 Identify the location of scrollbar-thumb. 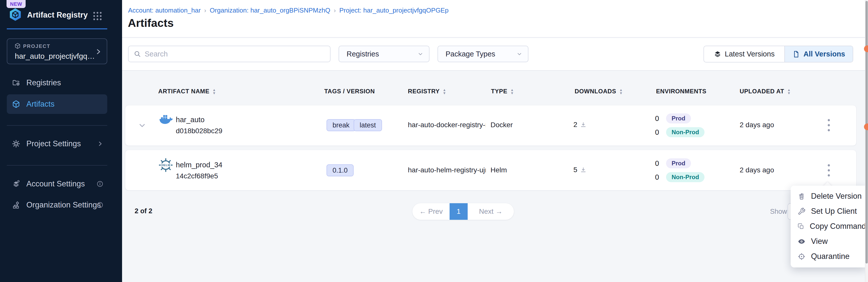
(867, 132).